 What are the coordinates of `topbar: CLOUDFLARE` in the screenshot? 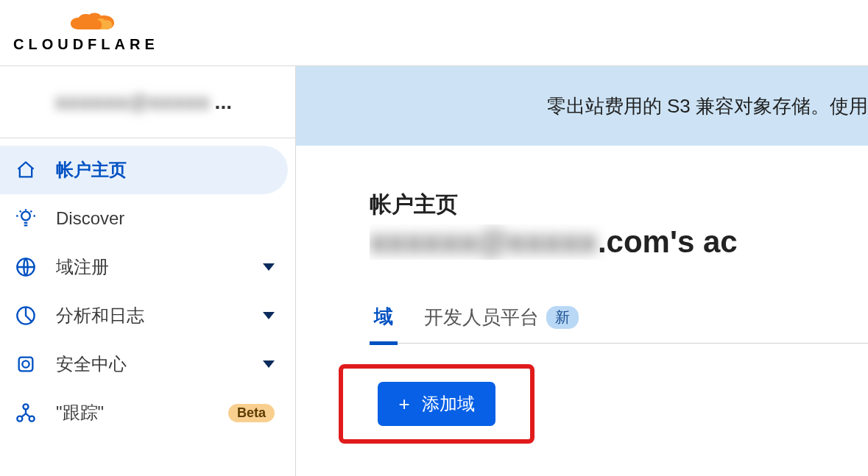 It's located at (434, 33).